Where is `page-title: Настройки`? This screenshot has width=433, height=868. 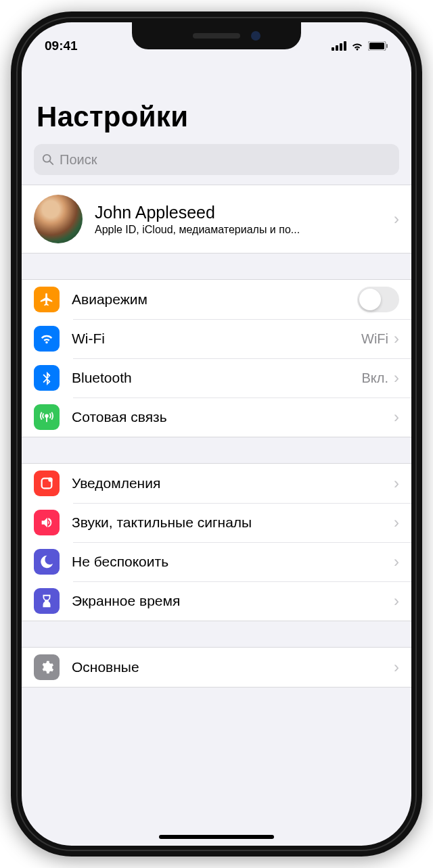 page-title: Настройки is located at coordinates (216, 117).